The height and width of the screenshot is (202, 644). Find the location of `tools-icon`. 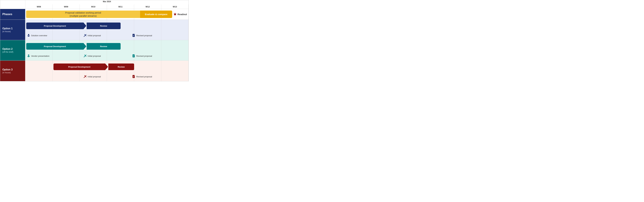

tools-icon is located at coordinates (85, 36).